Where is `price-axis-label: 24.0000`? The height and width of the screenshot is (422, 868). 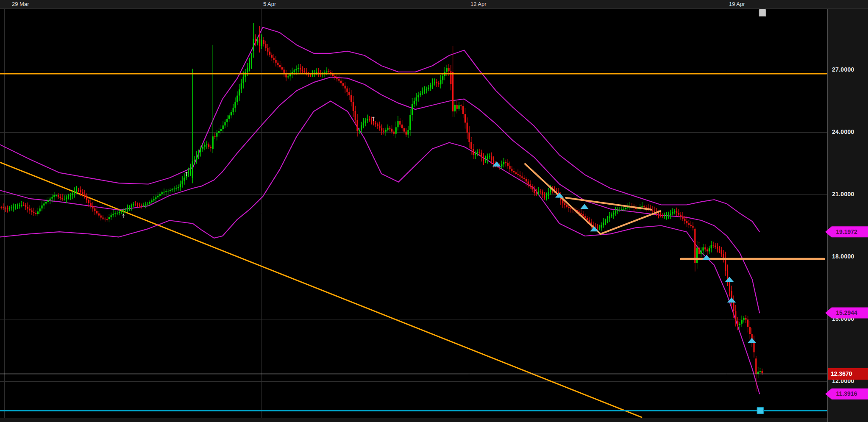 price-axis-label: 24.0000 is located at coordinates (843, 132).